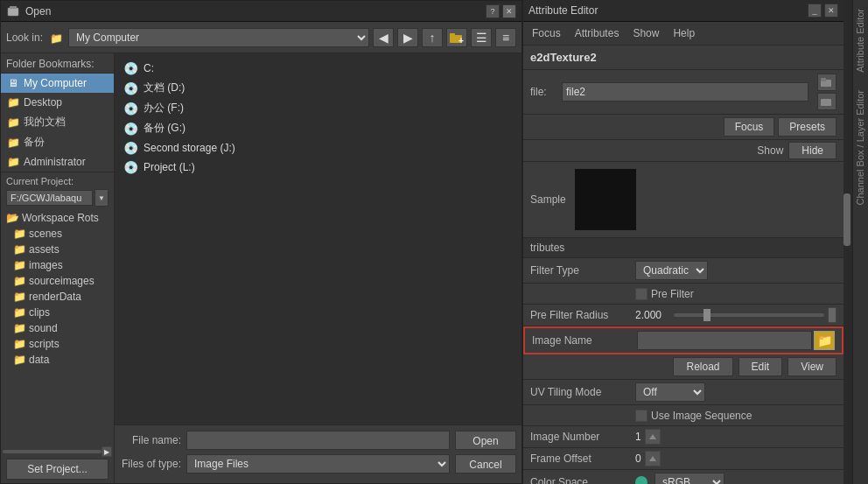 Image resolution: width=868 pixels, height=484 pixels. What do you see at coordinates (684, 33) in the screenshot?
I see `nav-help: Help` at bounding box center [684, 33].